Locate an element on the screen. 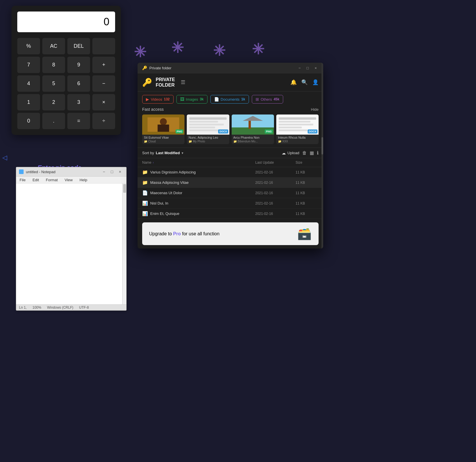 This screenshot has width=476, height=462. pf-scrollbar-thumb is located at coordinates (322, 146).